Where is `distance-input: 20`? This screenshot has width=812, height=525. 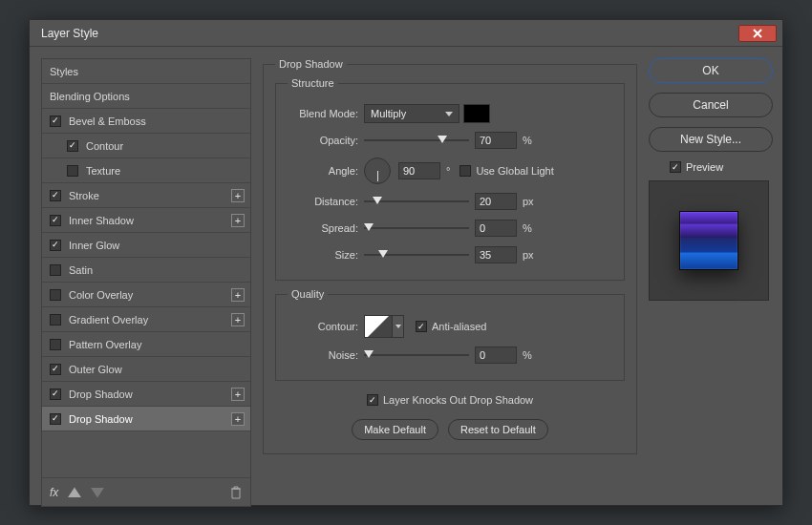
distance-input: 20 is located at coordinates (496, 201).